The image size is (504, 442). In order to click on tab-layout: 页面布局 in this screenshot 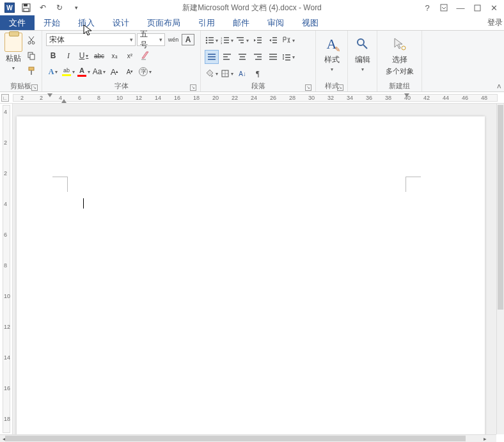, I will do `click(164, 23)`.